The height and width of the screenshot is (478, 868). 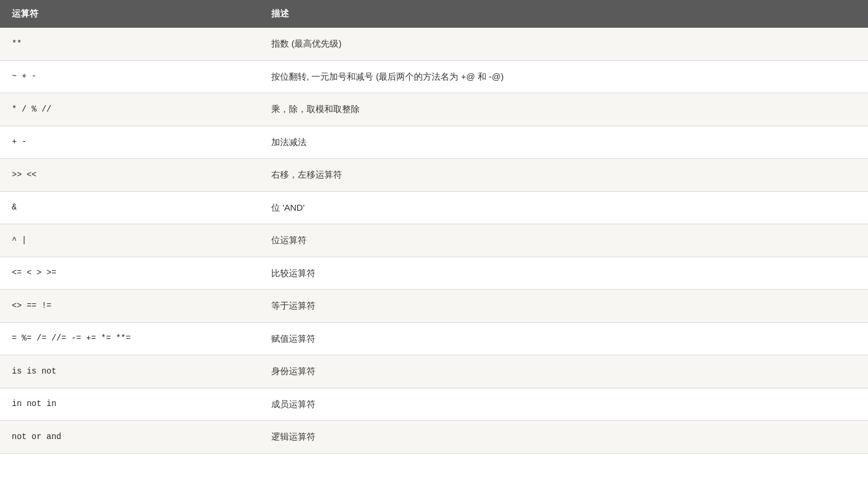 What do you see at coordinates (564, 208) in the screenshot?
I see `description-cell: 位 'AND'` at bounding box center [564, 208].